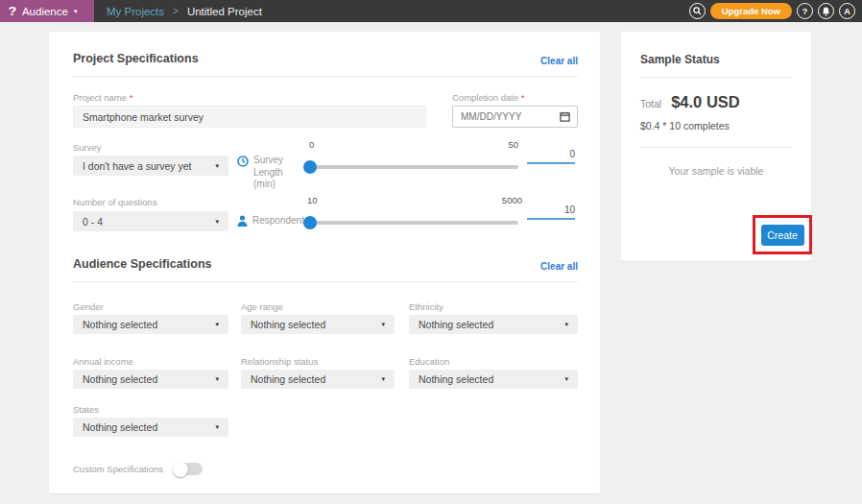  I want to click on project-name-label: Project name *, so click(103, 98).